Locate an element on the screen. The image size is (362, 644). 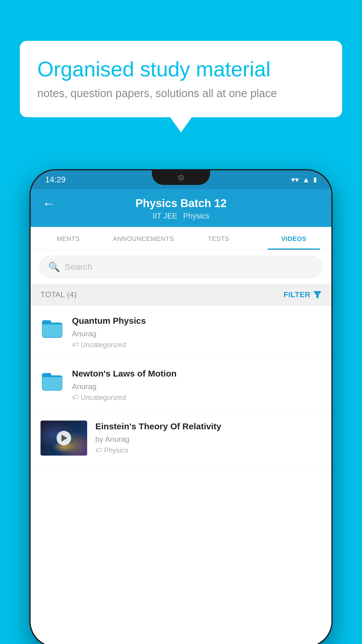
item-info: Newton's Laws of Motion Anurag 🏷 Uncateg… is located at coordinates (197, 385).